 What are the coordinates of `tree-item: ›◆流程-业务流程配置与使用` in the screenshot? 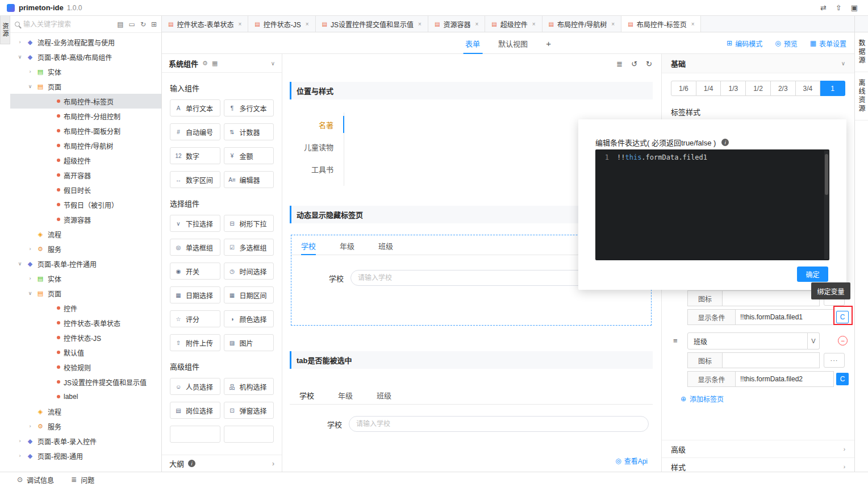 It's located at (86, 42).